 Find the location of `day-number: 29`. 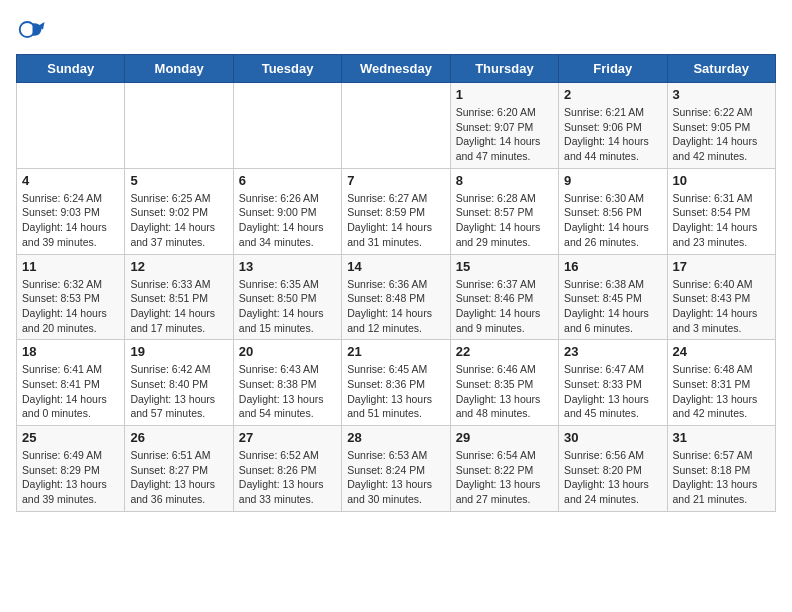

day-number: 29 is located at coordinates (504, 438).